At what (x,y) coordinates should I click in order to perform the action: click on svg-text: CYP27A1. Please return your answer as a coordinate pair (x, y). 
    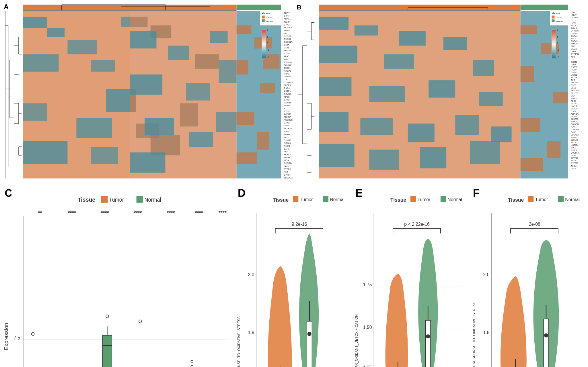
    Looking at the image, I should click on (575, 31).